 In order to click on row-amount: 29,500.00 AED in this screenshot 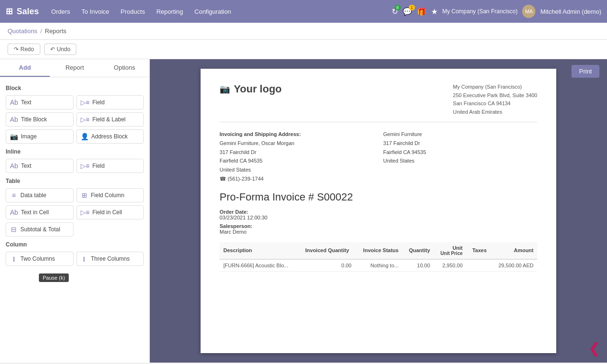, I will do `click(514, 265)`.